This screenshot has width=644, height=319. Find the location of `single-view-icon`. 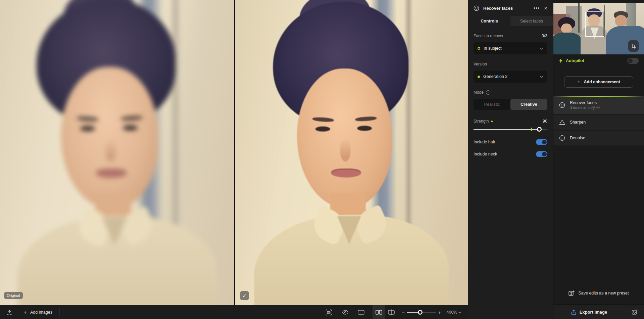

single-view-icon is located at coordinates (361, 312).